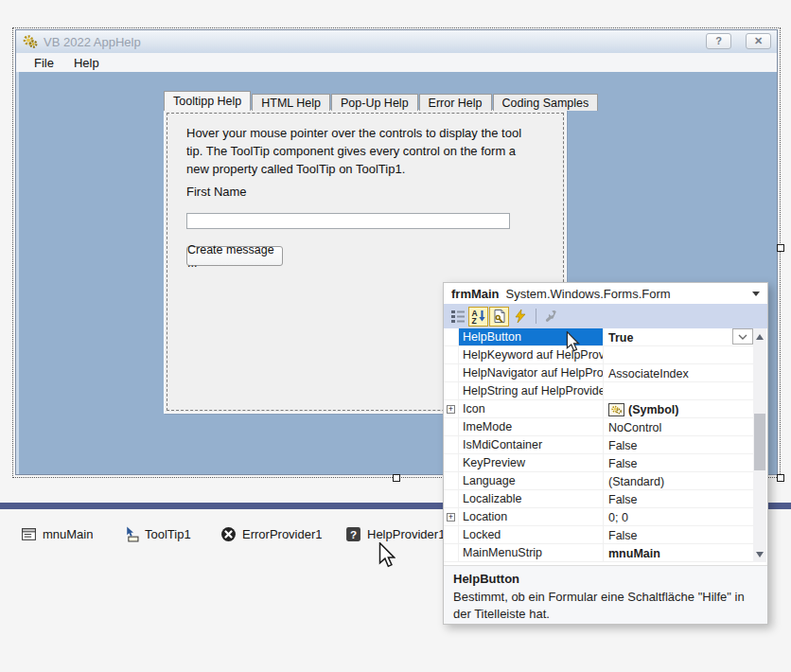 The height and width of the screenshot is (672, 791). Describe the element at coordinates (679, 409) in the screenshot. I see `property-value: (Symbol)` at that location.